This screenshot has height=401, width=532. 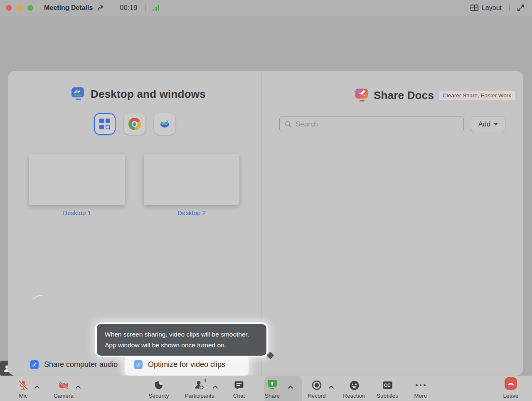 I want to click on add-dropdown-icon, so click(x=496, y=124).